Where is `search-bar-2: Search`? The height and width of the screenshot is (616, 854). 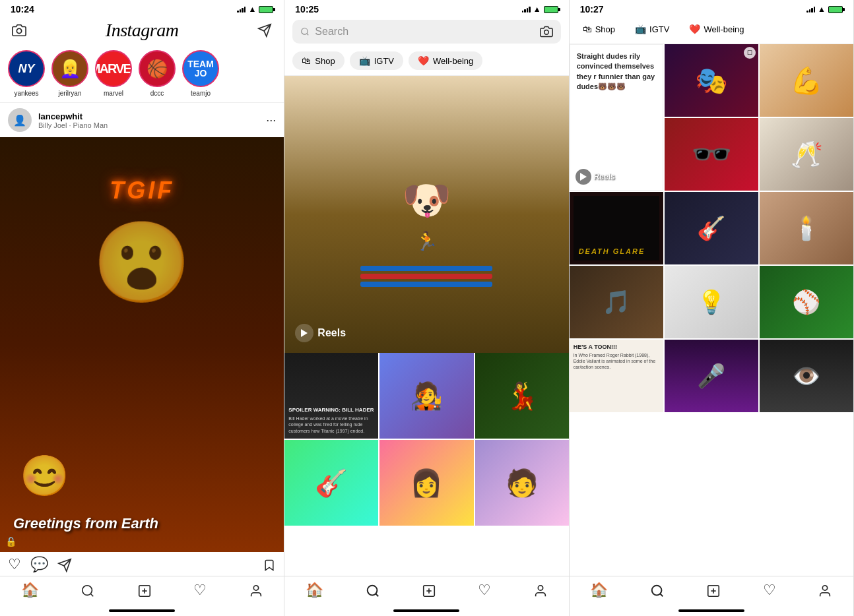 search-bar-2: Search is located at coordinates (426, 32).